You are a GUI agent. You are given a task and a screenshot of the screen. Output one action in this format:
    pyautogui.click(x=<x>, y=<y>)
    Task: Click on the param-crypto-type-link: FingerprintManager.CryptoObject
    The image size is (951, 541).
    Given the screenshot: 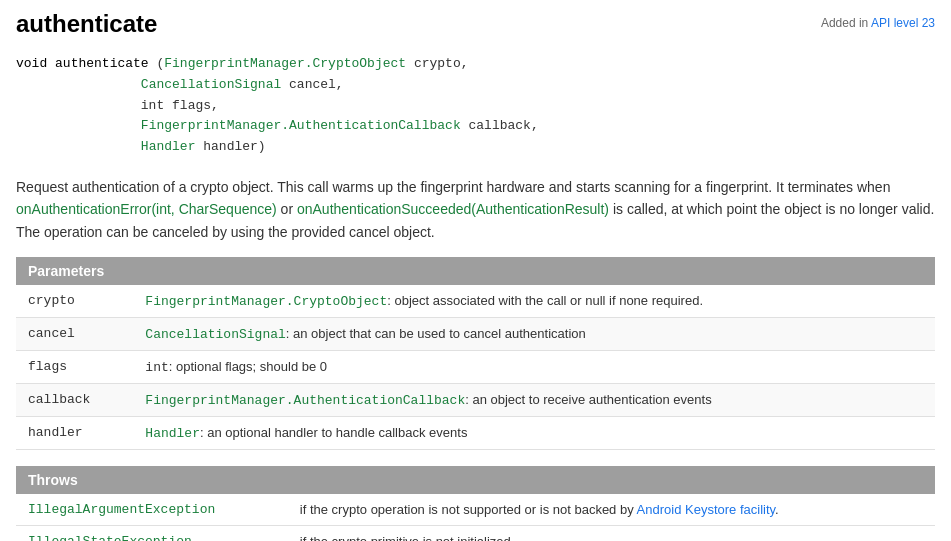 What is the action you would take?
    pyautogui.click(x=266, y=302)
    